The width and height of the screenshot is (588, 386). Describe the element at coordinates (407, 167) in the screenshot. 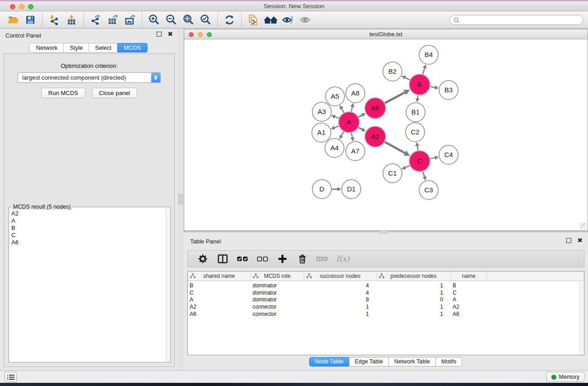

I see `graph-edge-C-C1` at that location.